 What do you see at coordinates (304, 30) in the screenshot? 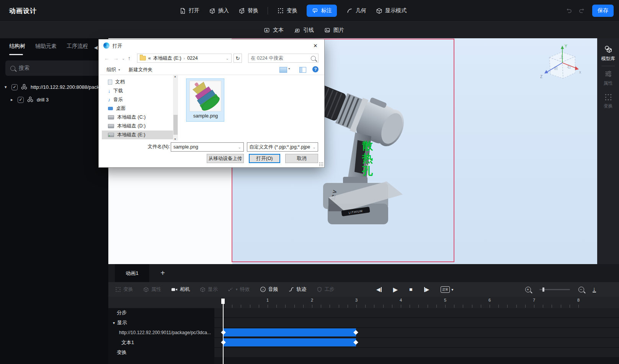
I see `leader-tool-button: A 引线` at bounding box center [304, 30].